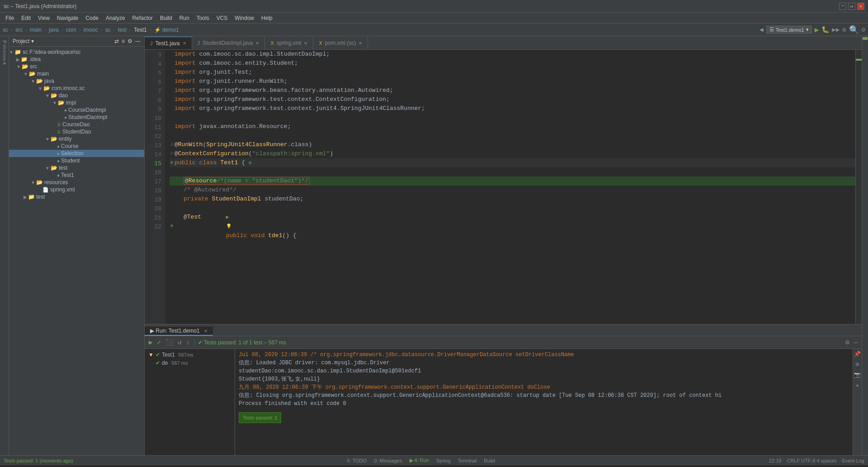  Describe the element at coordinates (289, 43) in the screenshot. I see `tab-spring-xml: X spring.xml ✕` at that location.